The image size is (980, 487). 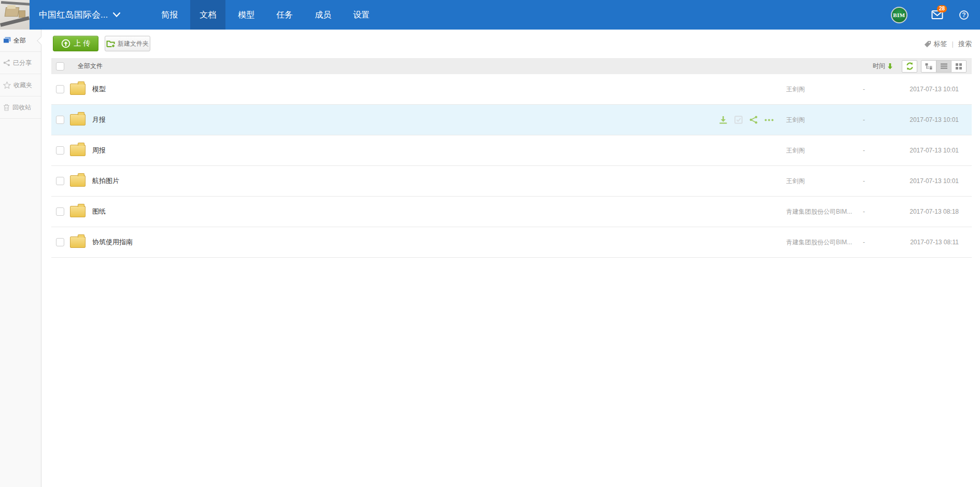 What do you see at coordinates (6, 107) in the screenshot?
I see `trash-icon` at bounding box center [6, 107].